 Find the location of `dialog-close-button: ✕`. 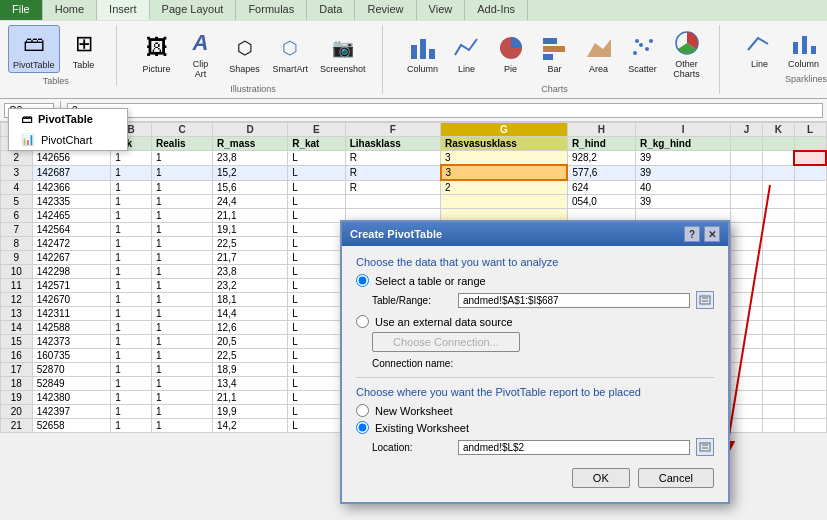

dialog-close-button: ✕ is located at coordinates (712, 234).